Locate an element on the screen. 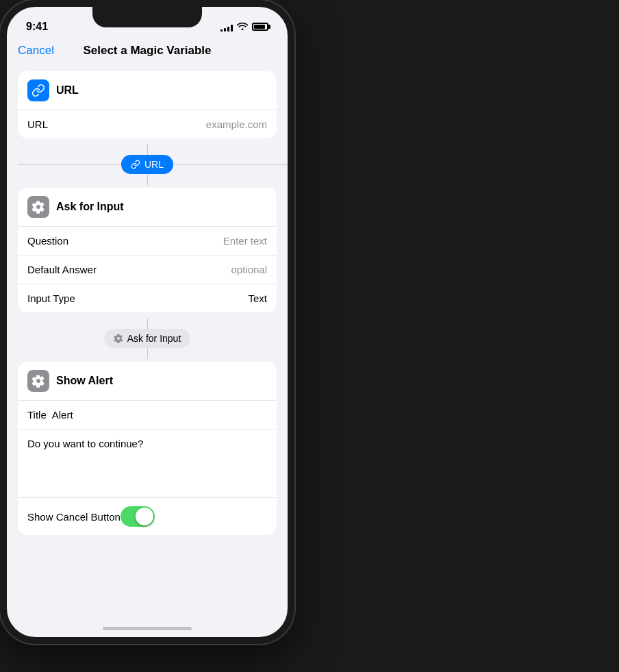  toggle-knob is located at coordinates (144, 517).